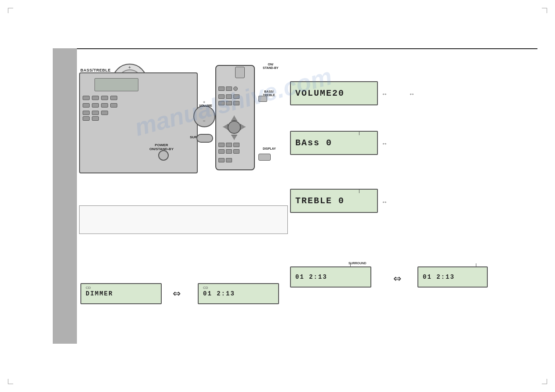 The width and height of the screenshot is (555, 392). What do you see at coordinates (204, 116) in the screenshot?
I see `remote-volume-area` at bounding box center [204, 116].